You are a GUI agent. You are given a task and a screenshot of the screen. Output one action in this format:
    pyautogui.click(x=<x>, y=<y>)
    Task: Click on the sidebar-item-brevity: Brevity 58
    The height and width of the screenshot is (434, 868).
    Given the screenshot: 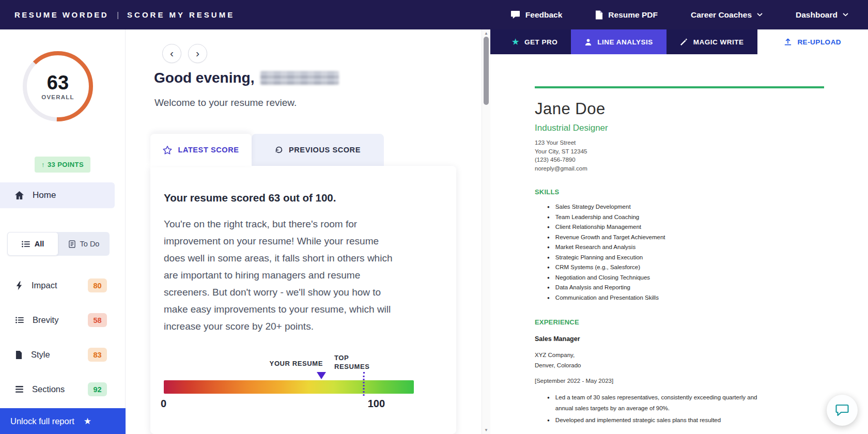 What is the action you would take?
    pyautogui.click(x=63, y=320)
    